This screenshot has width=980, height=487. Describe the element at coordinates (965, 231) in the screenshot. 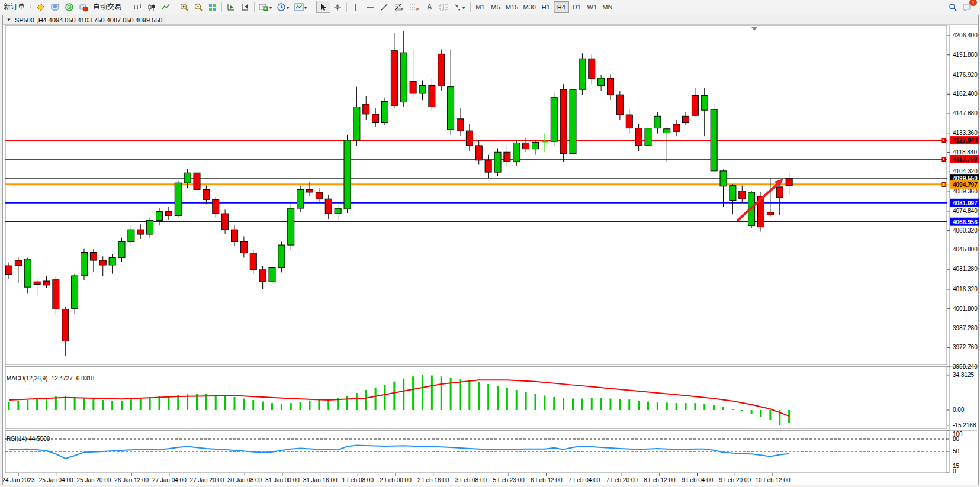

I see `price-tick-label: 4060.320` at that location.